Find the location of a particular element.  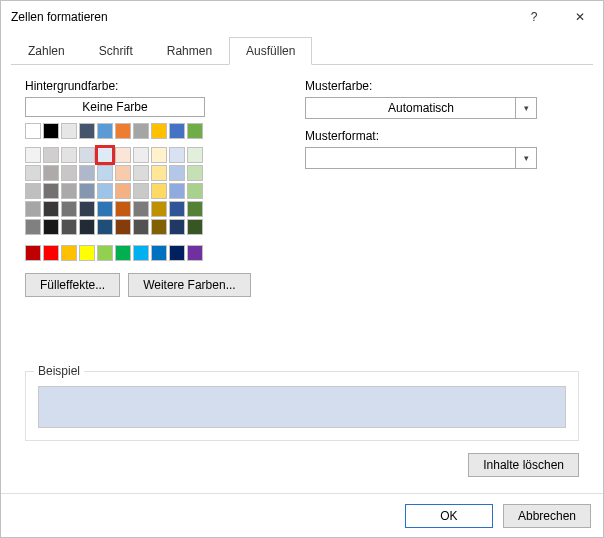

clear-contents-button: Inhalte löschen is located at coordinates (524, 465).